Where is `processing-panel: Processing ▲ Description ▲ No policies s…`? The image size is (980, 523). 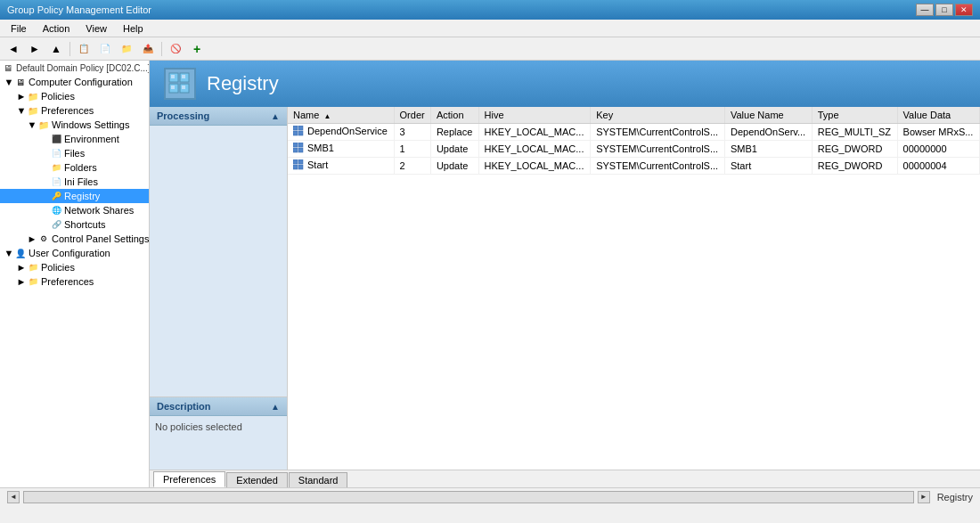 processing-panel: Processing ▲ Description ▲ No policies s… is located at coordinates (219, 289).